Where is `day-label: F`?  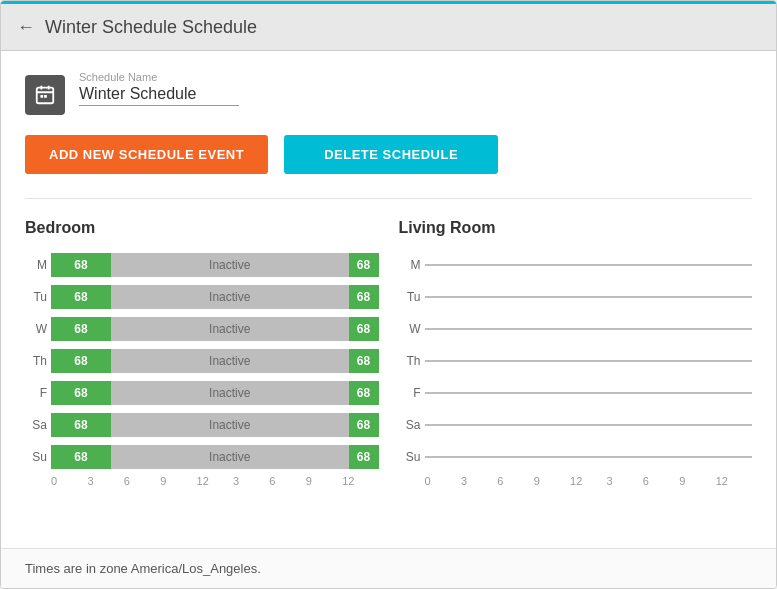 day-label: F is located at coordinates (36, 393).